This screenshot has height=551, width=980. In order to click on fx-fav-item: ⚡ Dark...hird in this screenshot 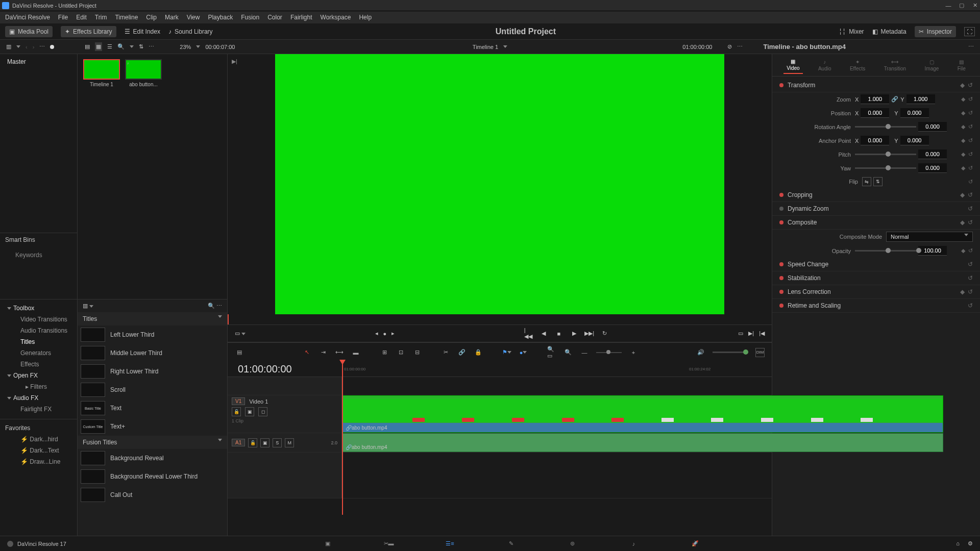, I will do `click(39, 439)`.